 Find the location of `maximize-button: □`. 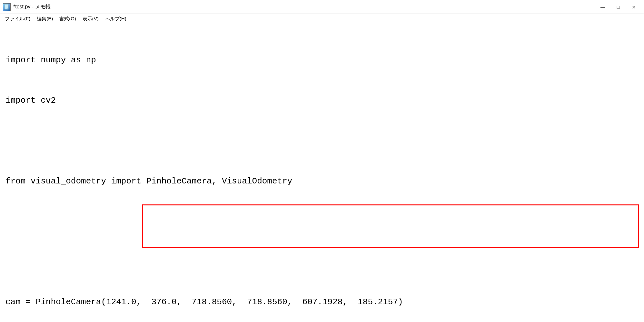

maximize-button: □ is located at coordinates (618, 7).